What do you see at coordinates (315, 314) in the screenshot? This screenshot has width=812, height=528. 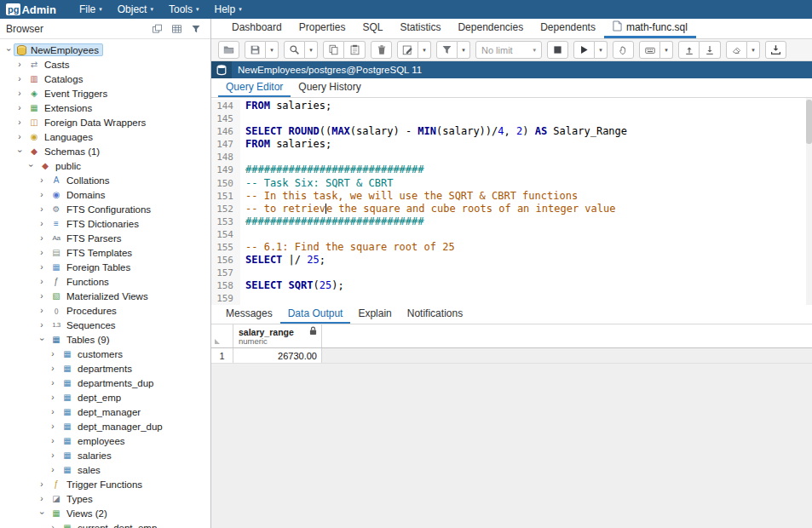 I see `tab-data-output: Data Output` at bounding box center [315, 314].